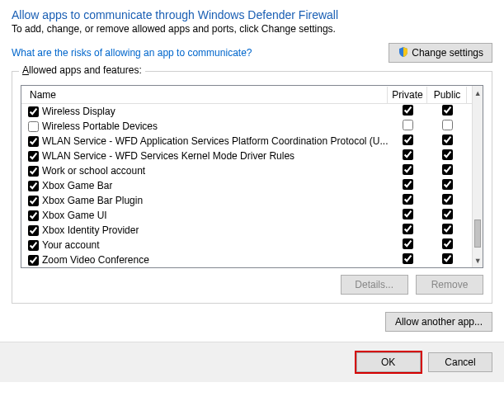 The height and width of the screenshot is (420, 504). What do you see at coordinates (389, 362) in the screenshot?
I see `ok-button: OK` at bounding box center [389, 362].